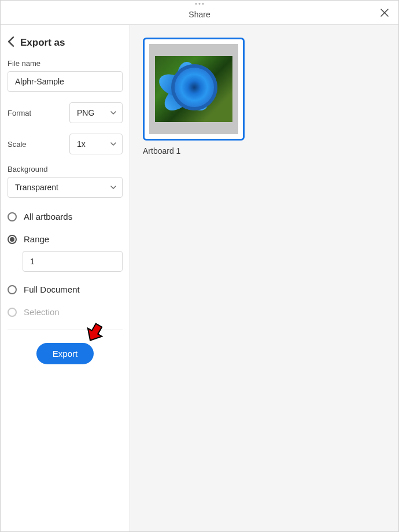 This screenshot has width=399, height=532. What do you see at coordinates (96, 113) in the screenshot?
I see `format-select: PNG` at bounding box center [96, 113].